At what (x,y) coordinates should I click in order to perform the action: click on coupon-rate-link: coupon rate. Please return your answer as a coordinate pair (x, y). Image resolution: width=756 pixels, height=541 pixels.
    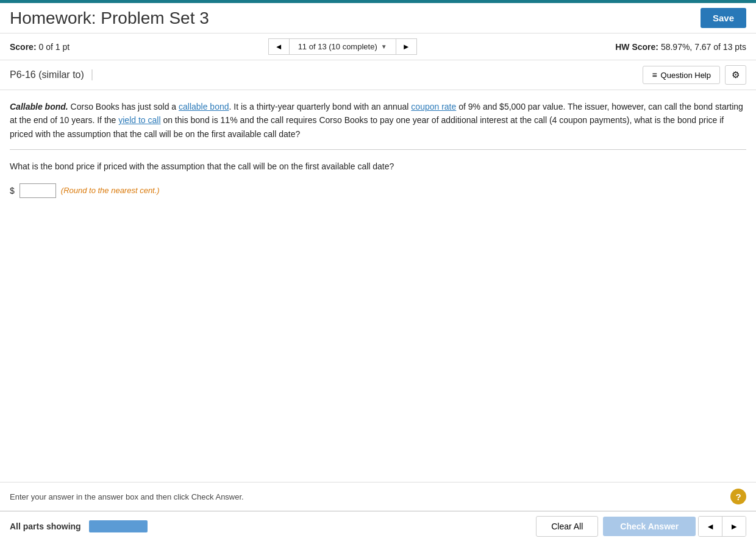
    Looking at the image, I should click on (433, 107).